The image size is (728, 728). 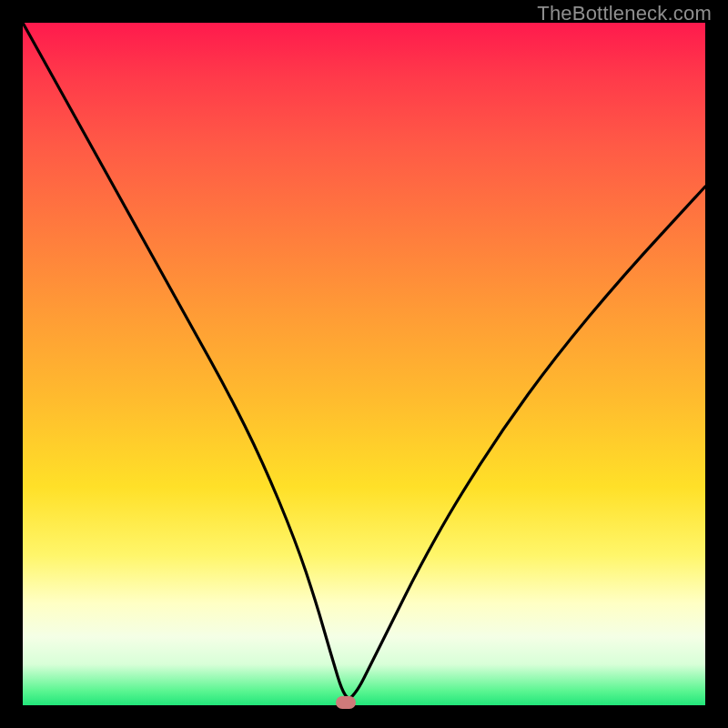 What do you see at coordinates (346, 703) in the screenshot?
I see `optimum-marker` at bounding box center [346, 703].